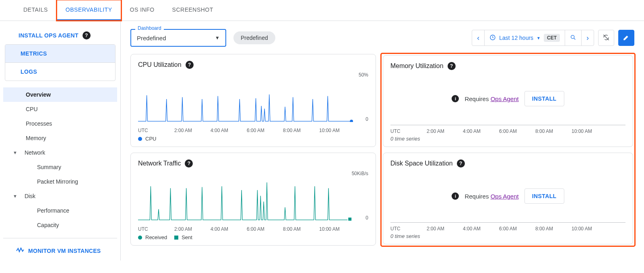 The height and width of the screenshot is (273, 644). I want to click on prev-range-button: ‹, so click(478, 38).